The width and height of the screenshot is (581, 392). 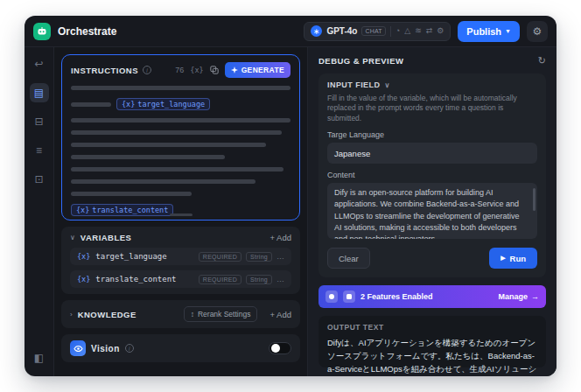 I want to click on copy-icon, so click(x=214, y=70).